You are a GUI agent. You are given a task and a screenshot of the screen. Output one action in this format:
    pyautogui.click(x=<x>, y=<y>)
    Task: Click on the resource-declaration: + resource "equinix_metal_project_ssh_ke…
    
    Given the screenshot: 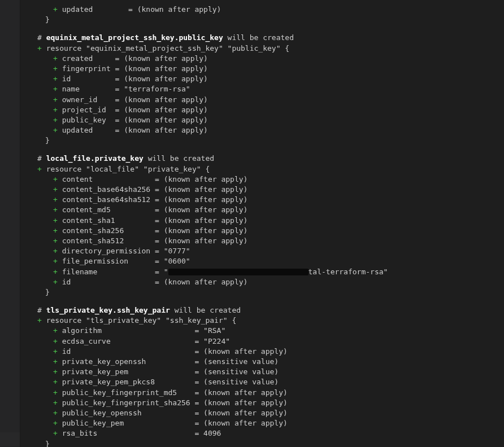 What is the action you would take?
    pyautogui.click(x=262, y=49)
    